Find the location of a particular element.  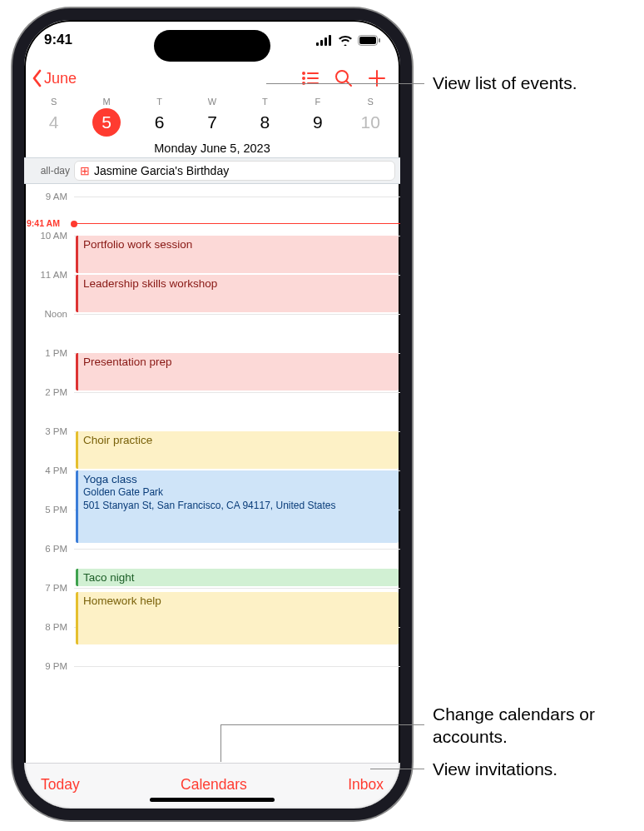

time-label: 10 AM is located at coordinates (53, 236).